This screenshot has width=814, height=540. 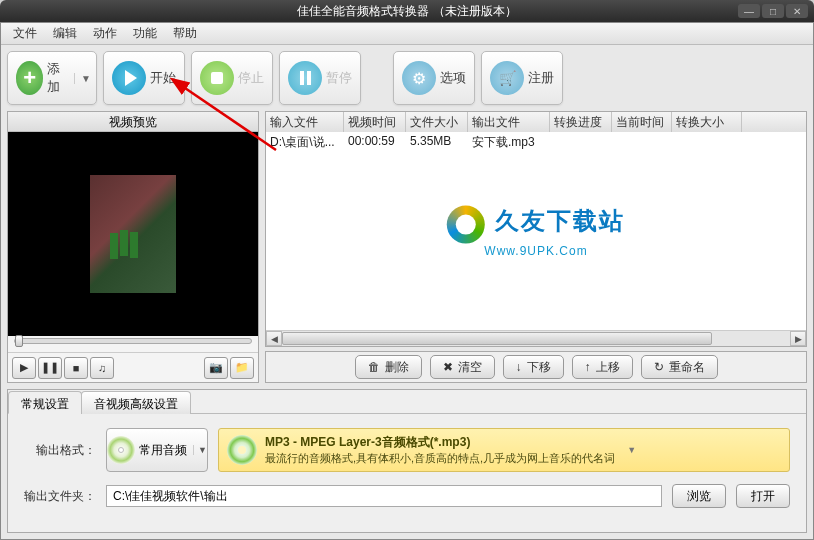 What do you see at coordinates (129, 78) in the screenshot?
I see `play-icon` at bounding box center [129, 78].